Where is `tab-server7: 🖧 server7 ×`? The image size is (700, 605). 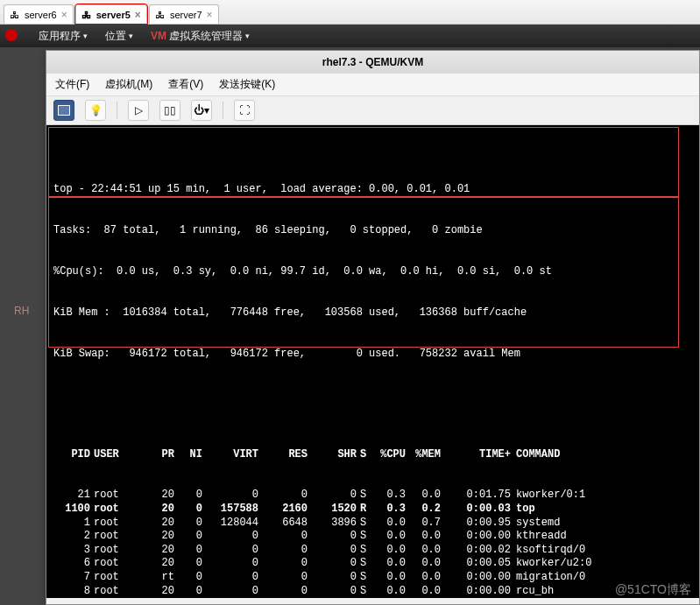
tab-server7: 🖧 server7 × is located at coordinates (184, 14).